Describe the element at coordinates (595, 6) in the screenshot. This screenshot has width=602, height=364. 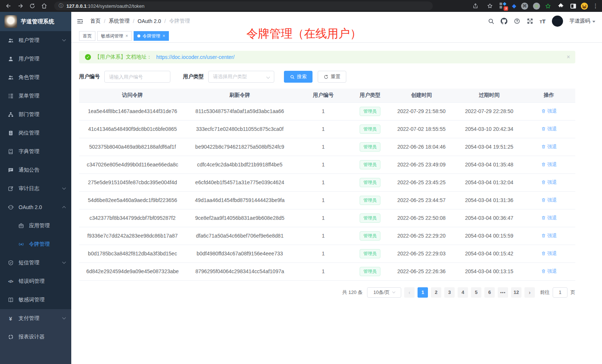
I see `browser-menu-icon: ⋮` at that location.